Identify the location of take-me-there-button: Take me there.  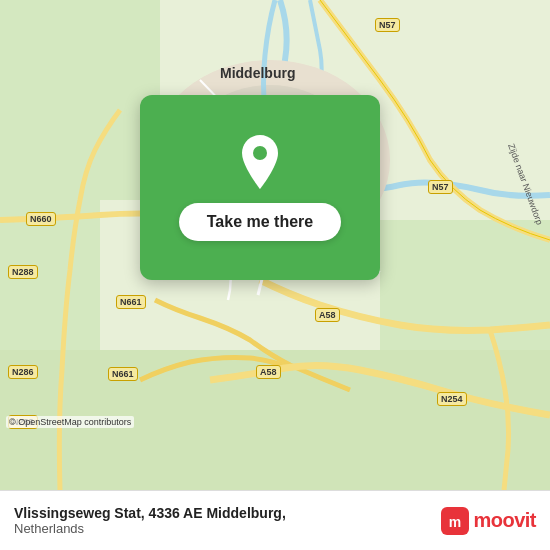
(260, 222).